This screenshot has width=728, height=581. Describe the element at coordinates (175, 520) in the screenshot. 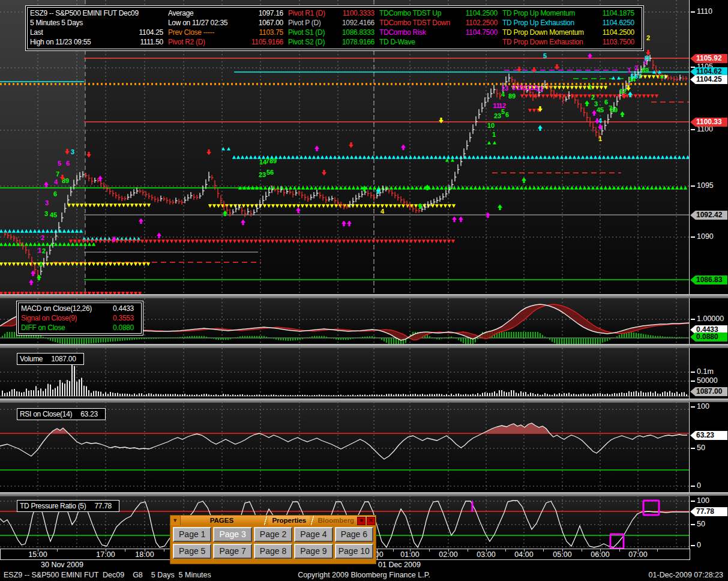

I see `popup-menu-icon: ▼` at that location.